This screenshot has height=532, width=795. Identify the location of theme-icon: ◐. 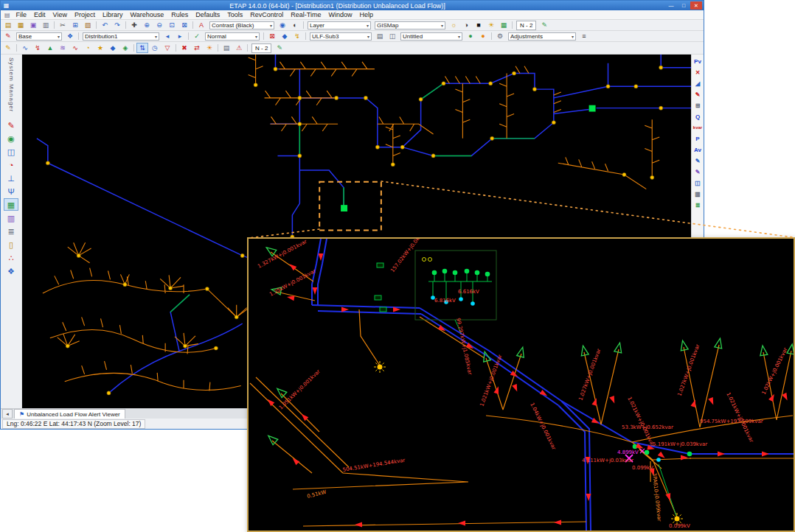
(295, 25).